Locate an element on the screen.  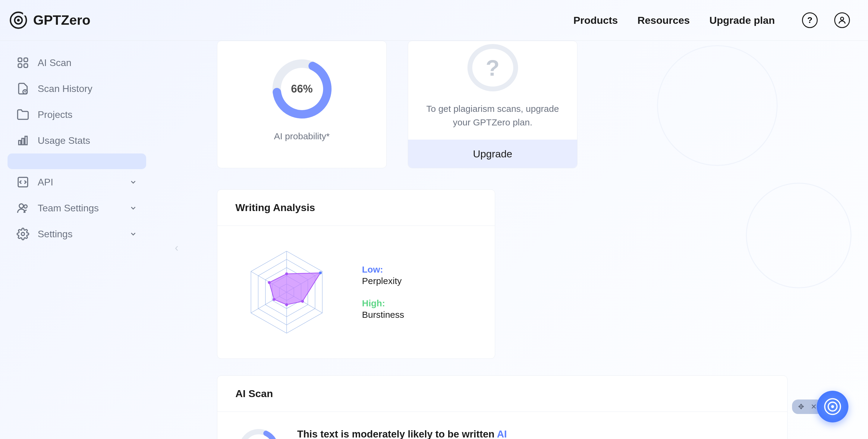
sidebar-item-ai-scan: AI Scan is located at coordinates (77, 63).